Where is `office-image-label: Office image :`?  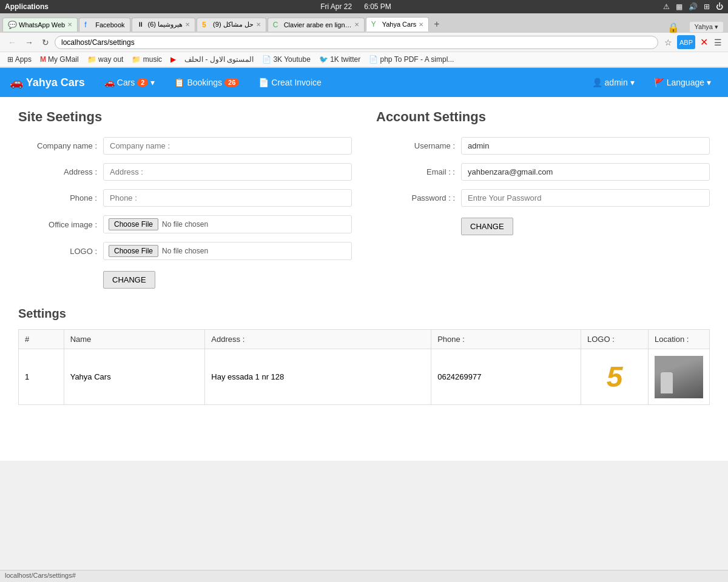
office-image-label: Office image : is located at coordinates (58, 224).